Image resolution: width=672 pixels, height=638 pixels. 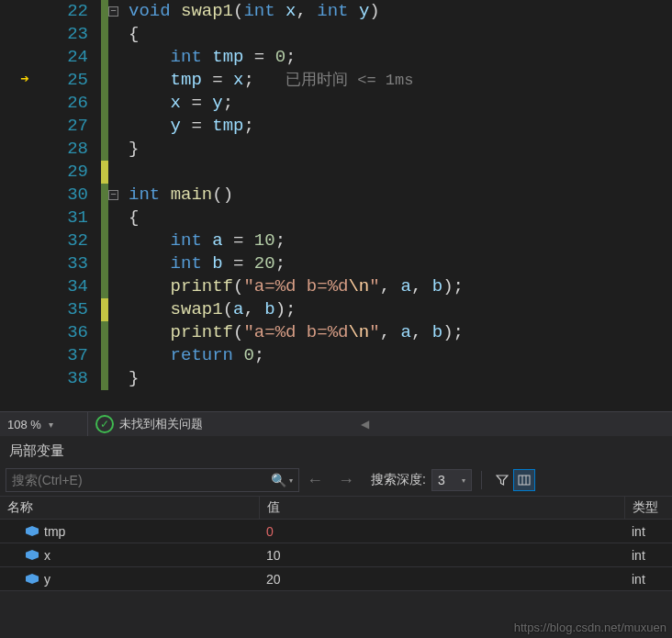 I want to click on locals-cell-value: 0, so click(x=442, y=532).